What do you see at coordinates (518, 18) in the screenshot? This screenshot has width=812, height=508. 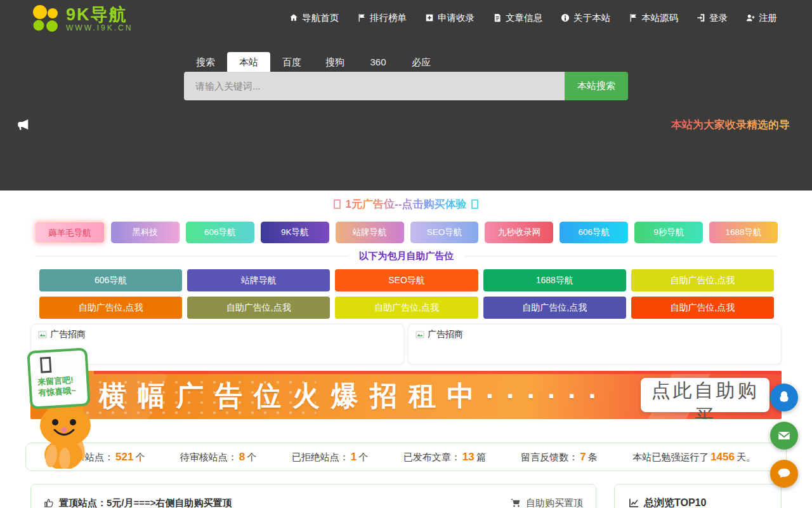 I see `nav-item-articles: 文章信息` at bounding box center [518, 18].